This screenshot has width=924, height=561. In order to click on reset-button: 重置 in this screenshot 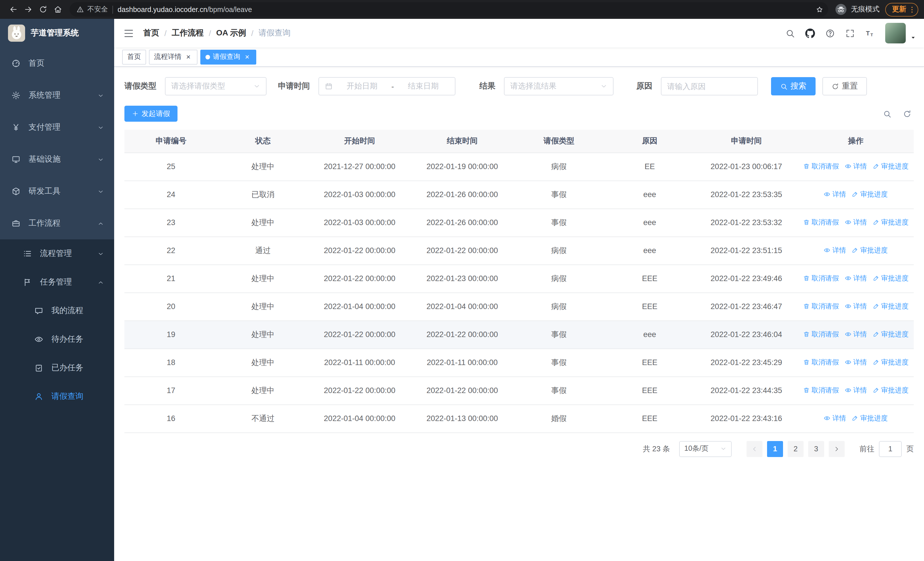, I will do `click(844, 86)`.